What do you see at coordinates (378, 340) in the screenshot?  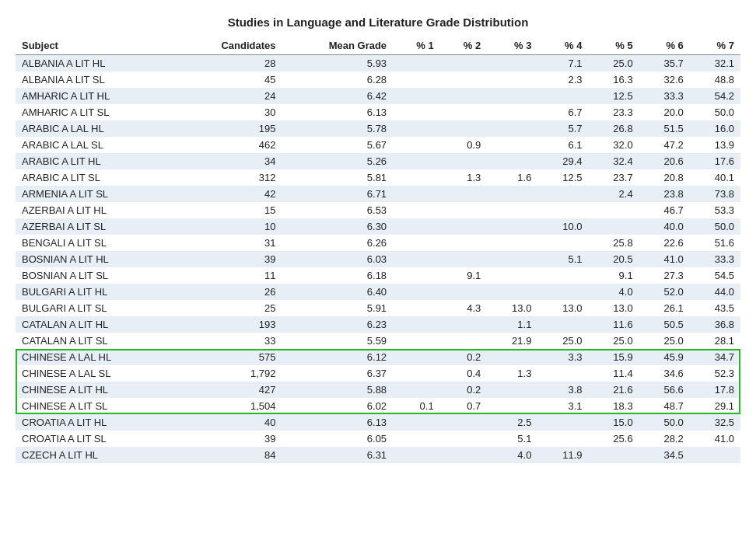 I see `table-row: CATALAN A LIT SL335.5921.925.025.025.028…` at bounding box center [378, 340].